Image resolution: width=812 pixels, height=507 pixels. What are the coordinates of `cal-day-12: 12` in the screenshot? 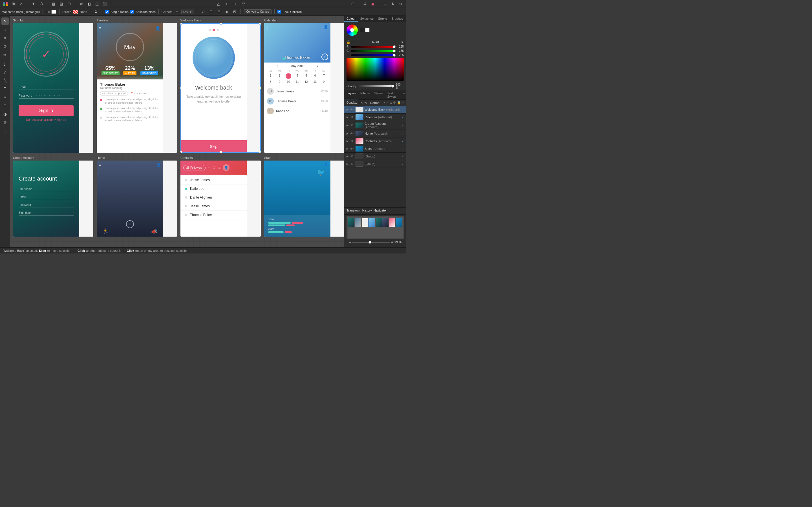 It's located at (306, 82).